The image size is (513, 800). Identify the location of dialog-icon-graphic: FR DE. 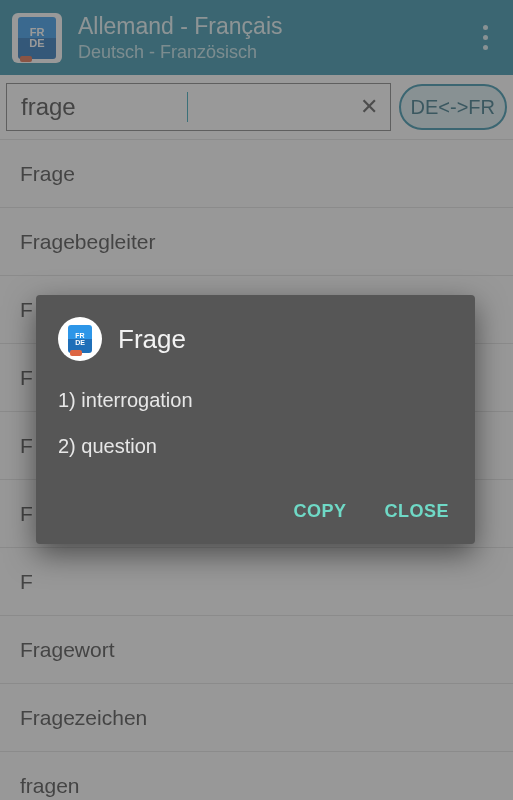
(80, 339).